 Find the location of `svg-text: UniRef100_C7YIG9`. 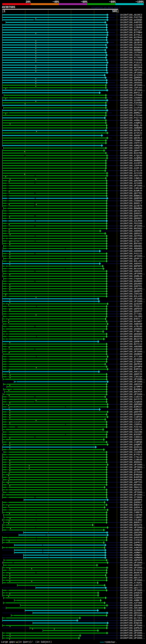

svg-text: UniRef100_C7YIG9 is located at coordinates (131, 106).